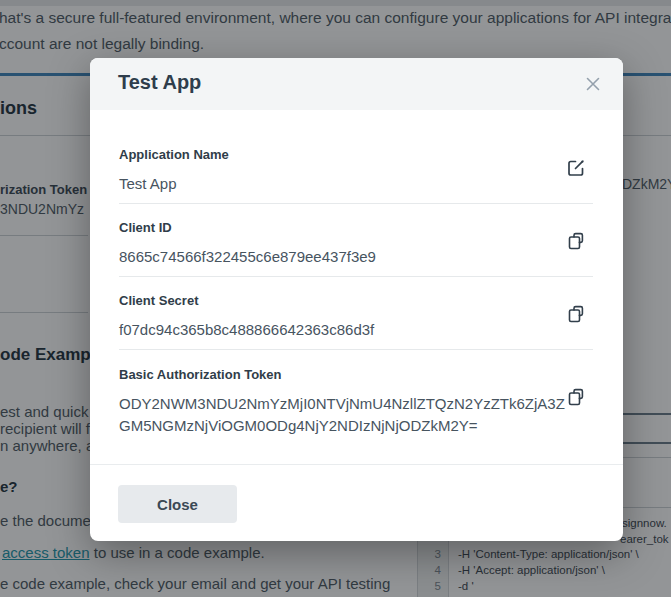 The width and height of the screenshot is (671, 597). I want to click on field-client-id: Client ID 8665c74566f322455c6e879ee437f3…, so click(248, 244).